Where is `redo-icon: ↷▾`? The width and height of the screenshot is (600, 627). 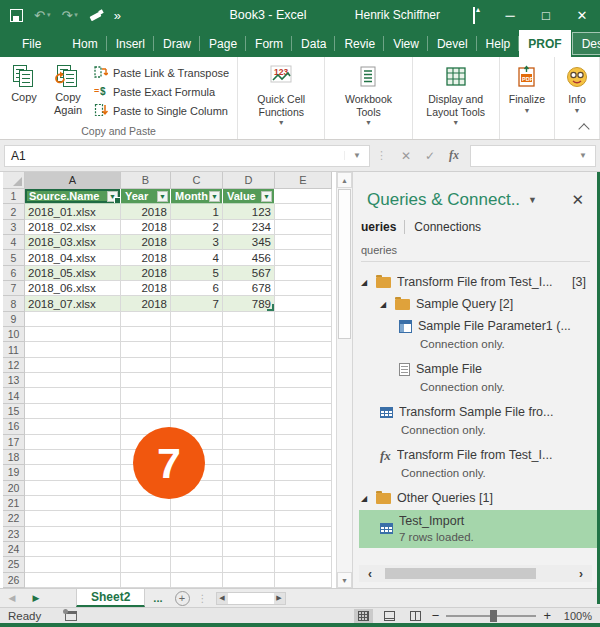
redo-icon: ↷▾ is located at coordinates (69, 16).